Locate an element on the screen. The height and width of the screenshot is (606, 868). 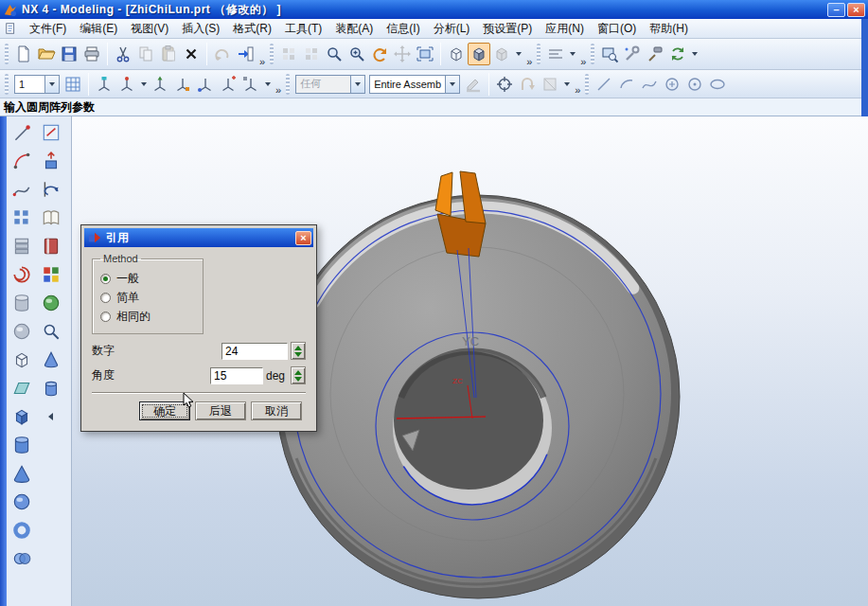
cut-icon is located at coordinates (123, 54).